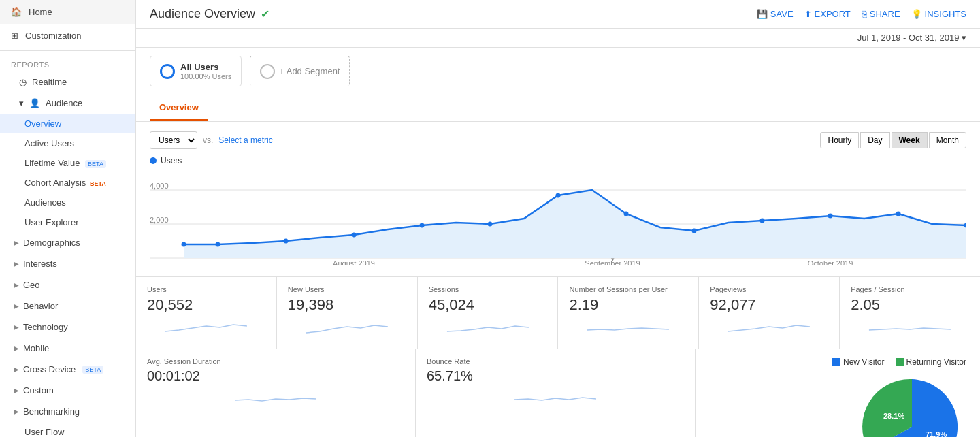 The image size is (980, 437). Describe the element at coordinates (16, 264) in the screenshot. I see `interests-chevron-icon: ▶` at that location.